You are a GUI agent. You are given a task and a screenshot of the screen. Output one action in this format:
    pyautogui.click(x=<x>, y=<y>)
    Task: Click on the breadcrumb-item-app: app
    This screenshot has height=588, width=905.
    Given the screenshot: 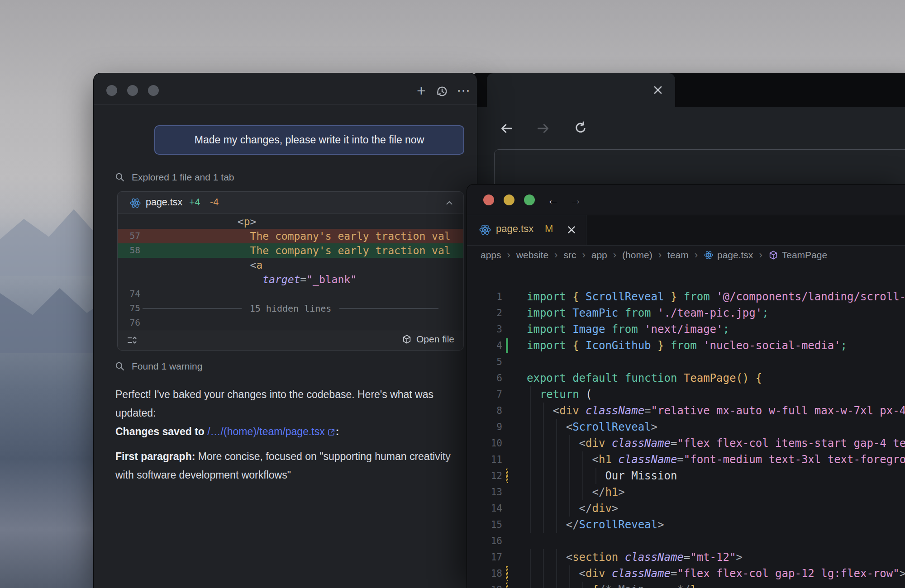 What is the action you would take?
    pyautogui.click(x=599, y=255)
    